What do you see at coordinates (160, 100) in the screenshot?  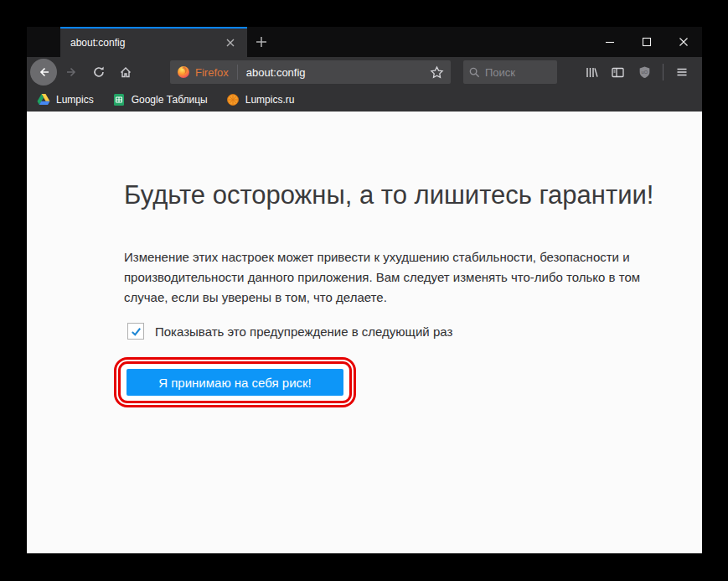 I see `bookmark-google-tables: Google Таблицы` at bounding box center [160, 100].